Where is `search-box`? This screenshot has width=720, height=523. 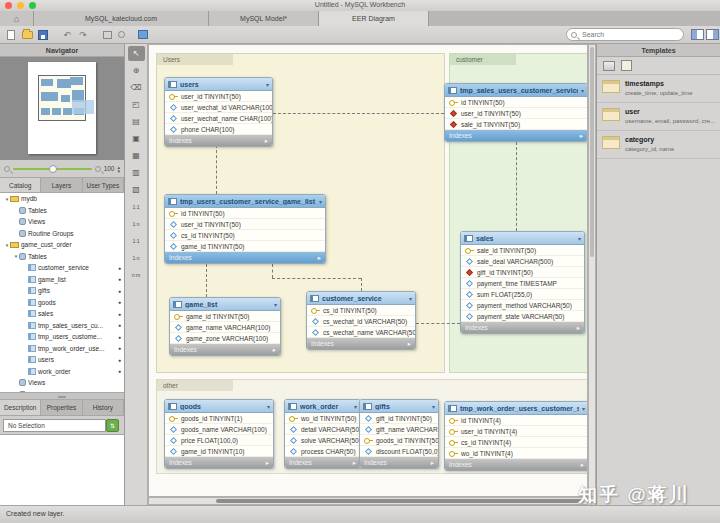
search-box is located at coordinates (625, 34).